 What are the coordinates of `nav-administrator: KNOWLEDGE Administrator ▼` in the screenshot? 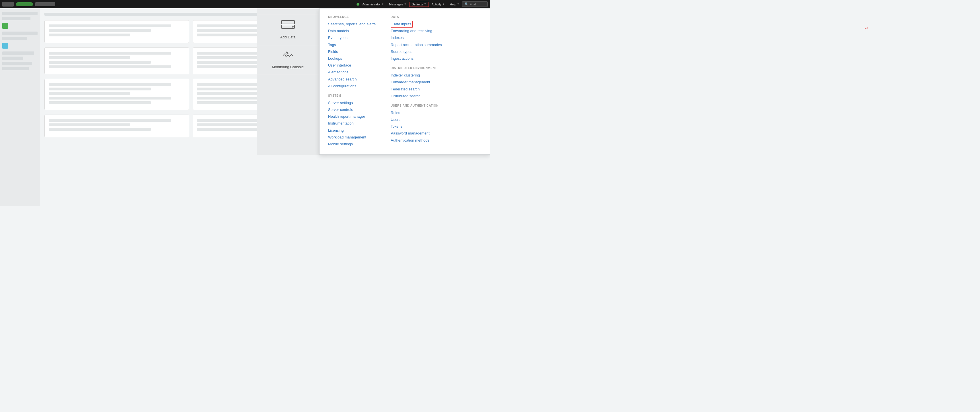 It's located at (373, 4).